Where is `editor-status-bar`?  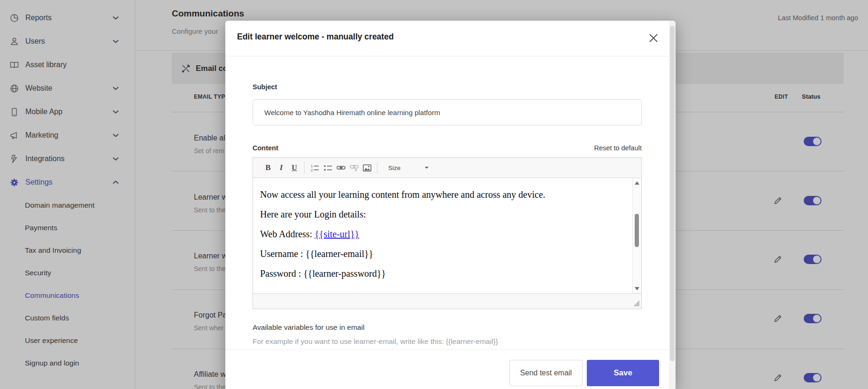 editor-status-bar is located at coordinates (447, 301).